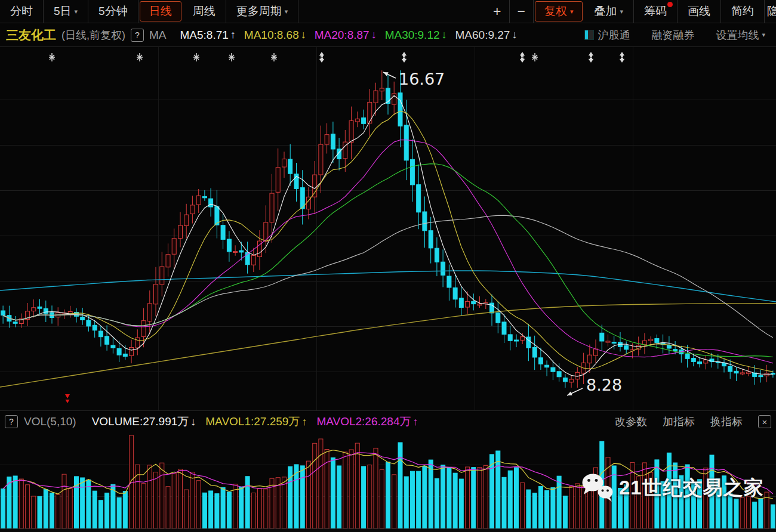  Describe the element at coordinates (740, 35) in the screenshot. I see `ma-settings-button: 设置均线 ▾` at that location.